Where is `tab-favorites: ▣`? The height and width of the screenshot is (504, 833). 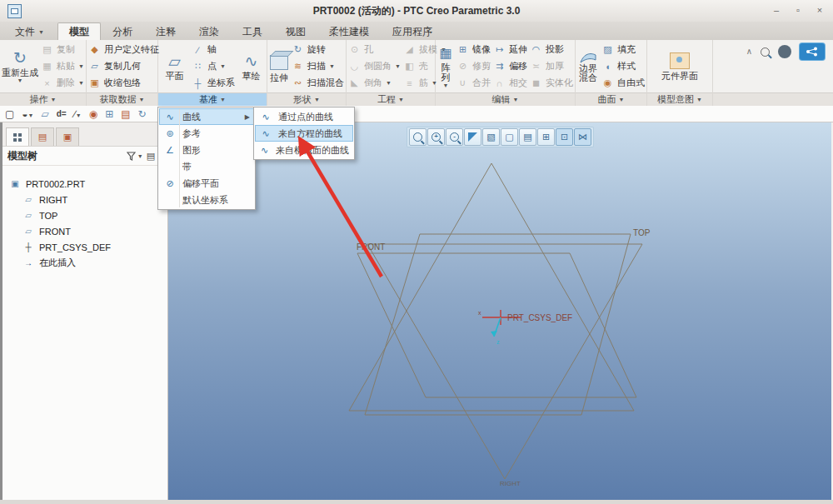 tab-favorites: ▣ is located at coordinates (67, 137).